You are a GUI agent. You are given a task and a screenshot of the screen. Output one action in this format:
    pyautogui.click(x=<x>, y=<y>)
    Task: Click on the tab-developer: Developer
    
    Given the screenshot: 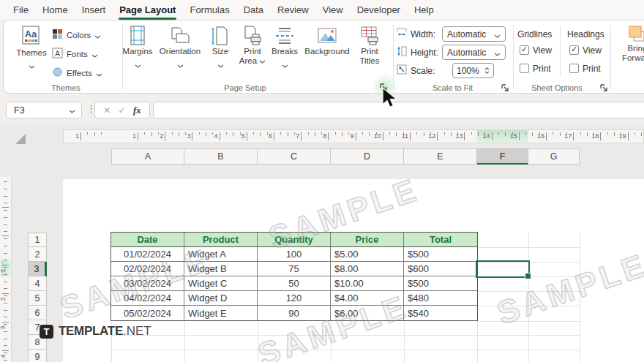 What is the action you would take?
    pyautogui.click(x=379, y=10)
    